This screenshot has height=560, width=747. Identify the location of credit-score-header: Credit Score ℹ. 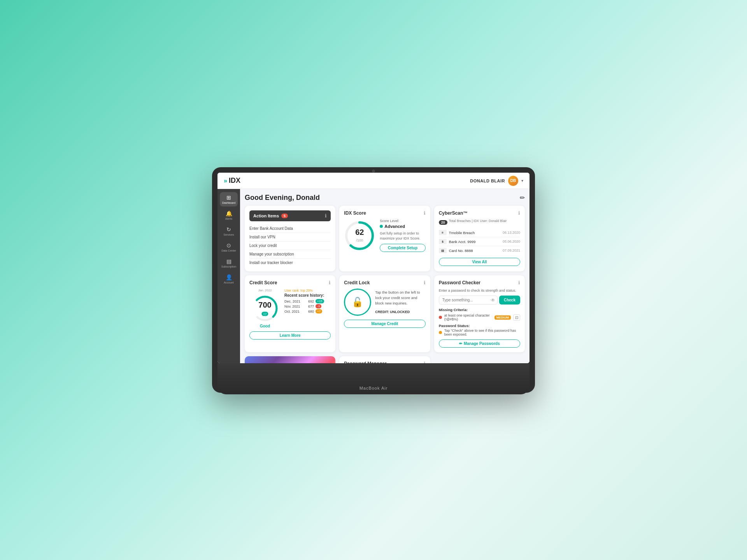
(290, 283).